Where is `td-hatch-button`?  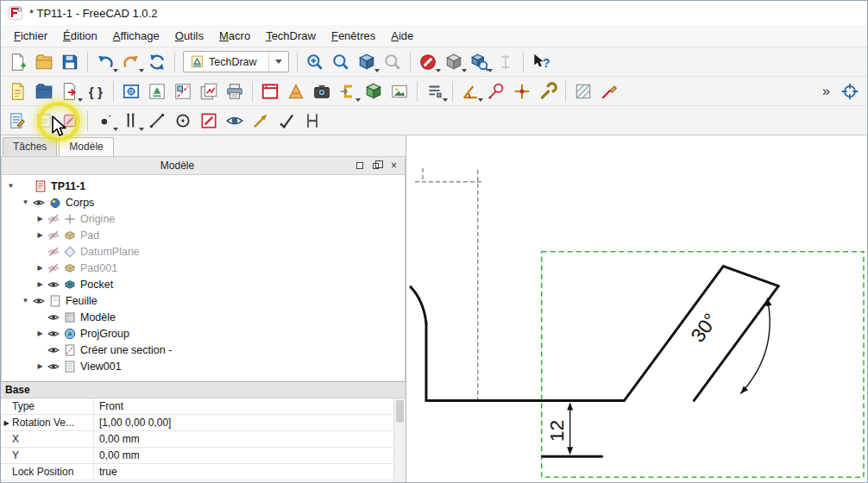 td-hatch-button is located at coordinates (583, 91).